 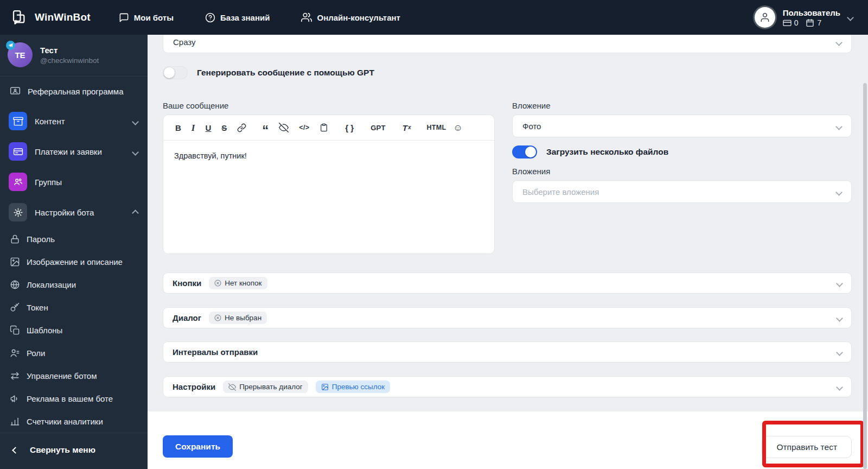 I want to click on message-label: Ваше сообщение, so click(x=195, y=105).